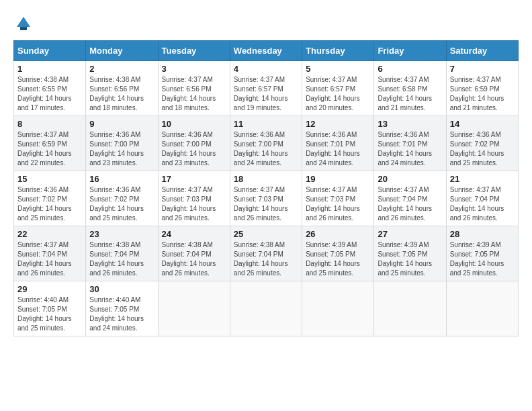 This screenshot has width=532, height=411. What do you see at coordinates (339, 254) in the screenshot?
I see `calendar-cell: 26Sunrise: 4:39 AM Sunset: 7:05 PM Dayli…` at bounding box center [339, 254].